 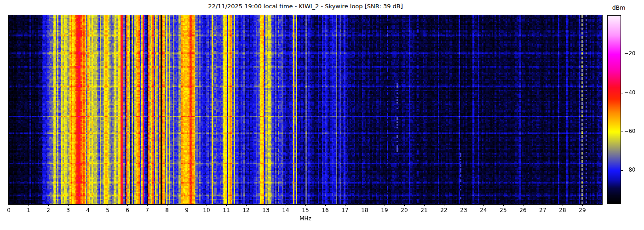 What do you see at coordinates (345, 210) in the screenshot?
I see `x-tick-label: 17` at bounding box center [345, 210].